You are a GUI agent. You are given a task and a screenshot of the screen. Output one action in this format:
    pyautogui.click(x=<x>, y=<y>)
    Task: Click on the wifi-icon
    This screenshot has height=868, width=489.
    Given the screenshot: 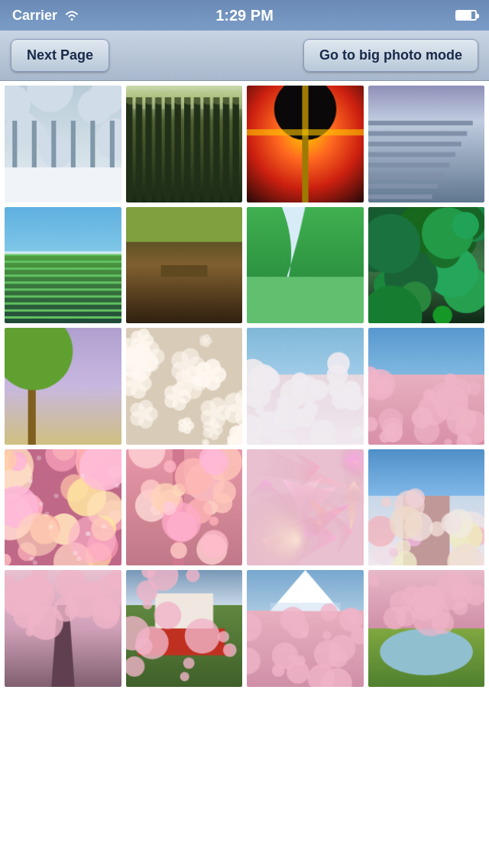 What is the action you would take?
    pyautogui.click(x=72, y=15)
    